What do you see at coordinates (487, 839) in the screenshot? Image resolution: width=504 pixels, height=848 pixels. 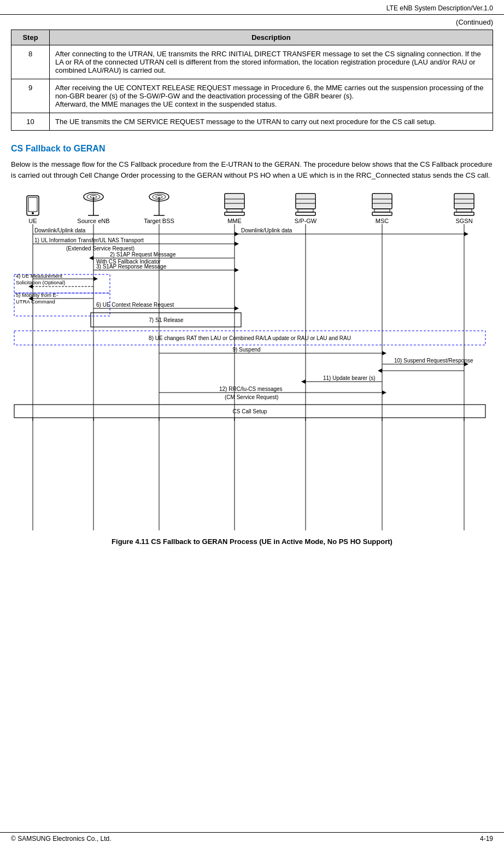 I see `footer-right: 4-19` at bounding box center [487, 839].